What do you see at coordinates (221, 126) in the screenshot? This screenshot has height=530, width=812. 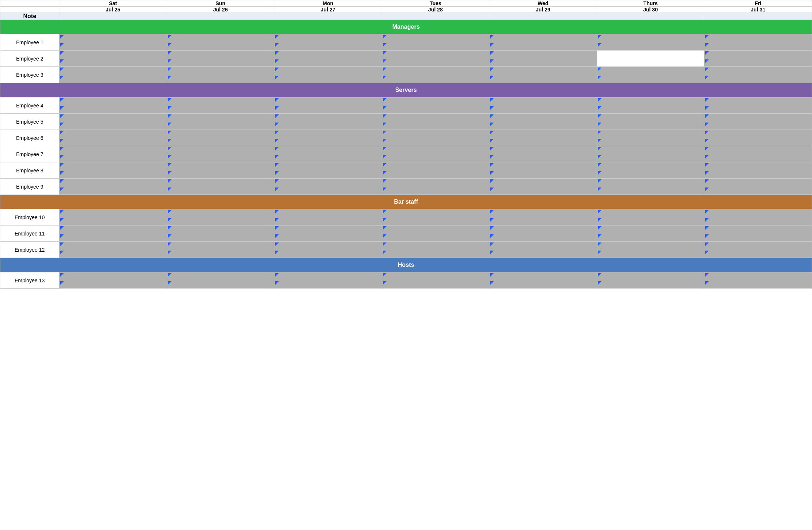 I see `shift-bot-servers-1-d1` at bounding box center [221, 126].